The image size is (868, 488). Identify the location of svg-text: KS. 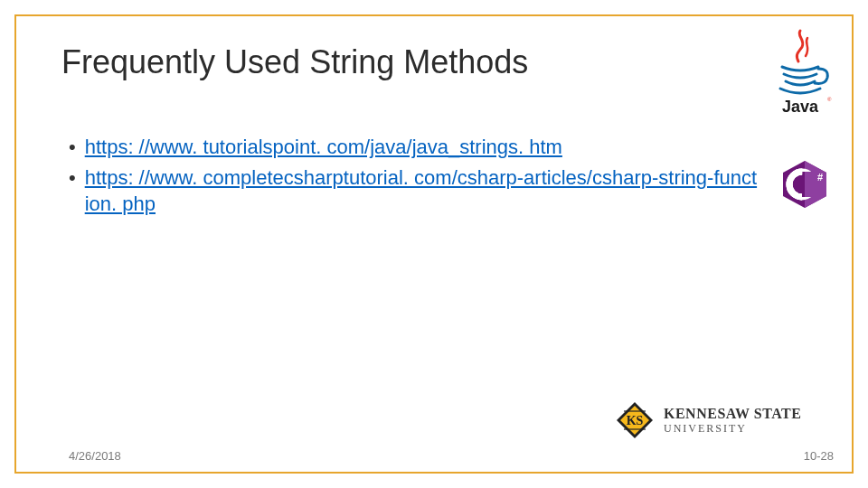
(635, 421).